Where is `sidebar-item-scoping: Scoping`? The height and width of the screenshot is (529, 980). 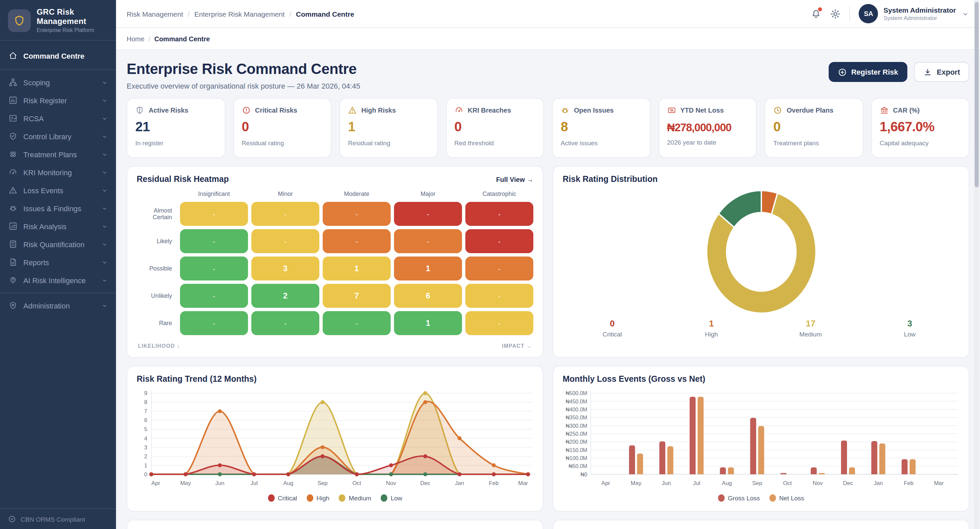
sidebar-item-scoping: Scoping is located at coordinates (58, 82).